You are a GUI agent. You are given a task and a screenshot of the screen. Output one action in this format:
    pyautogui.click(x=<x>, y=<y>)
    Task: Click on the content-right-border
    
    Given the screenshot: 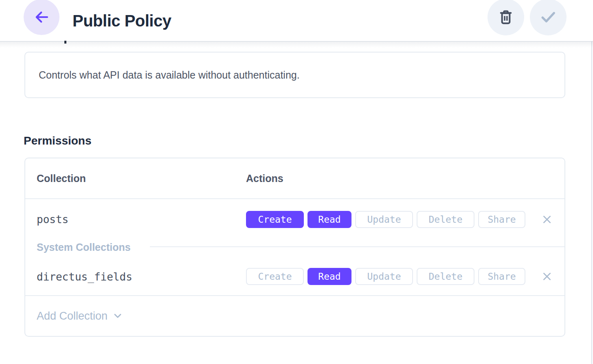 What is the action you would take?
    pyautogui.click(x=592, y=182)
    